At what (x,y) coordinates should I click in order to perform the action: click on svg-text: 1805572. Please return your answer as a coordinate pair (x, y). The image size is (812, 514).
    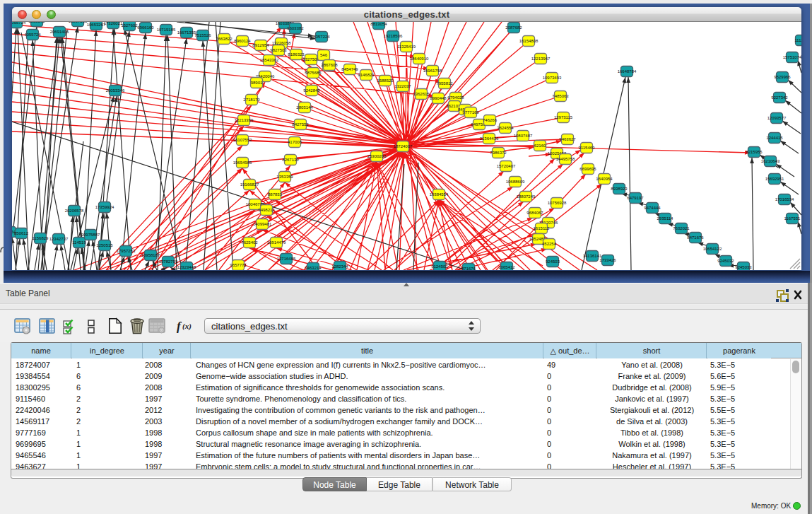
    Looking at the image, I should click on (37, 23).